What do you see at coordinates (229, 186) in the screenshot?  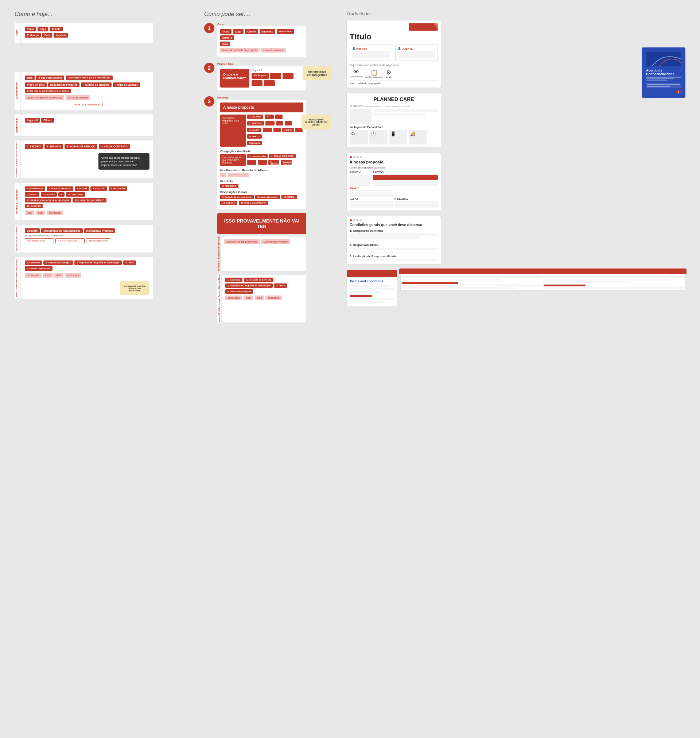 I see `r1: 5. RESCISÃO` at bounding box center [229, 186].